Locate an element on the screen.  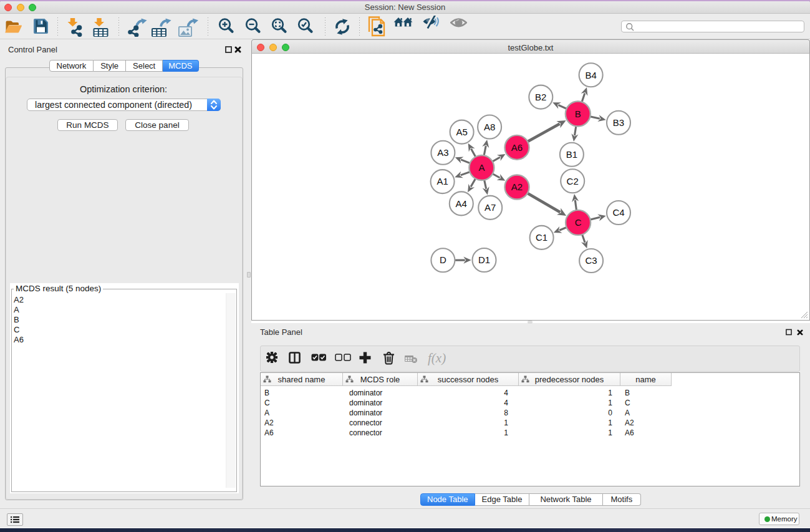
svg-text: A7 is located at coordinates (490, 207).